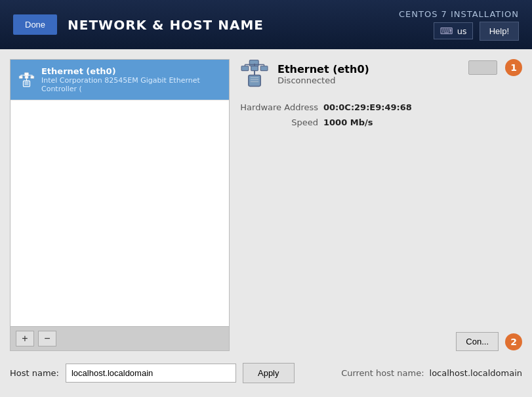  I want to click on network-item-name: Ethernet (eth0), so click(131, 71).